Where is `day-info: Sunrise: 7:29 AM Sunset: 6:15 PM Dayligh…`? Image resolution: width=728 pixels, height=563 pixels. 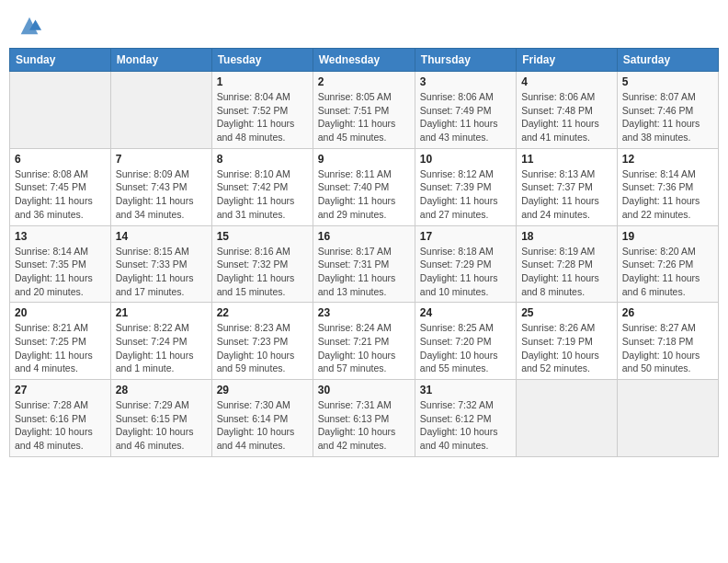 day-info: Sunrise: 7:29 AM Sunset: 6:15 PM Dayligh… is located at coordinates (162, 425).